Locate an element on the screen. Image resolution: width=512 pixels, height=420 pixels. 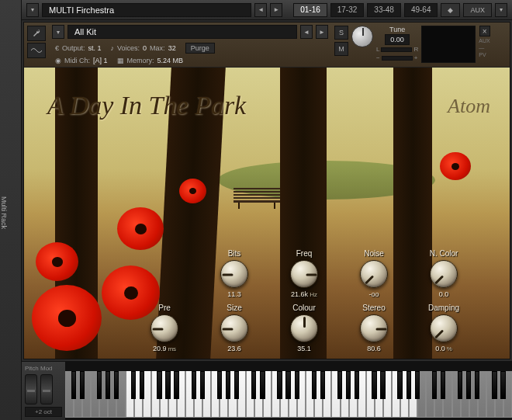
knob-stereo: Stereo80.6 is located at coordinates (374, 328).